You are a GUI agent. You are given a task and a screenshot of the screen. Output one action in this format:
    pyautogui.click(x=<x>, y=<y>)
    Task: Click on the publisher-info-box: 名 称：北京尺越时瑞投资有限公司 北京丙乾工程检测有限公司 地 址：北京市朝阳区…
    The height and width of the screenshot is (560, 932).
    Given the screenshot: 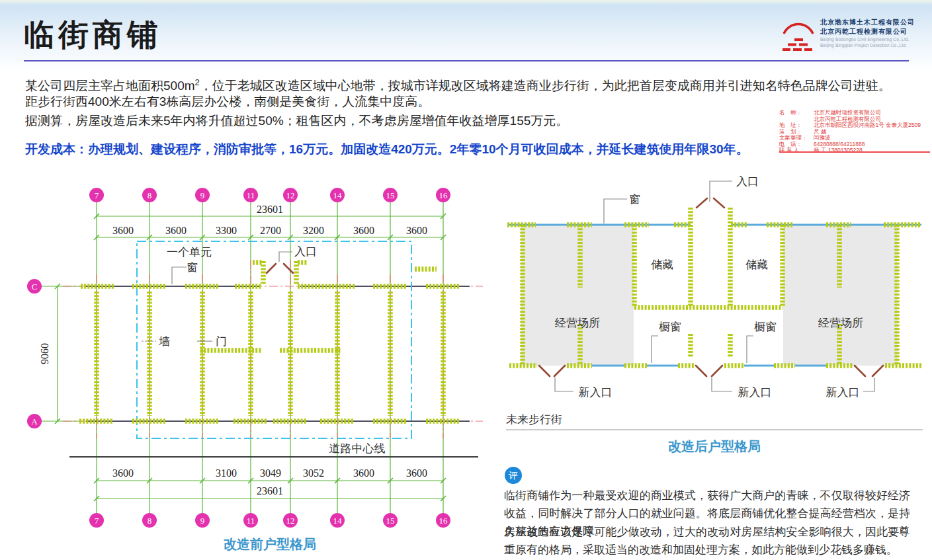 What is the action you would take?
    pyautogui.click(x=855, y=132)
    